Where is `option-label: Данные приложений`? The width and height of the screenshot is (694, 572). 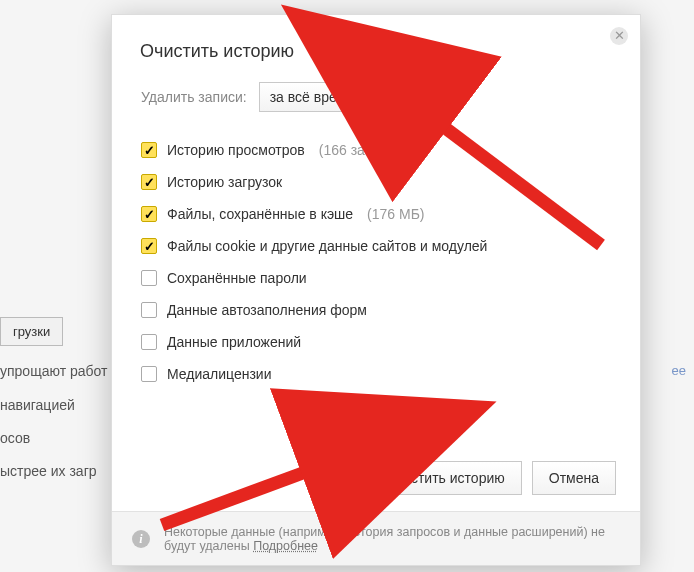
option-label: Данные приложений is located at coordinates (234, 342).